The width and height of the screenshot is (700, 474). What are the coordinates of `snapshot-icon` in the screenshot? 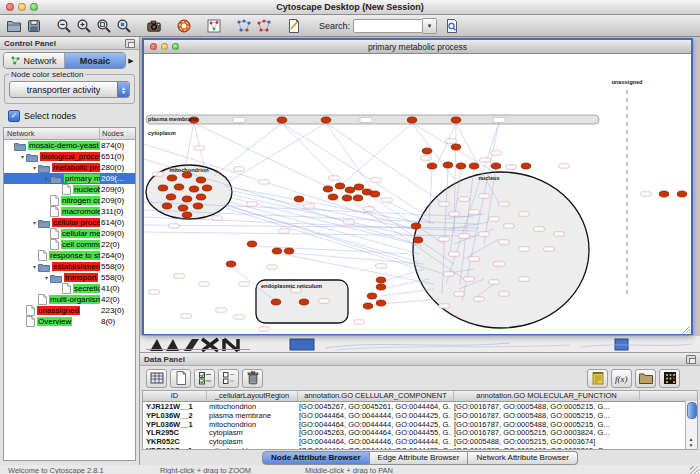 It's located at (154, 26).